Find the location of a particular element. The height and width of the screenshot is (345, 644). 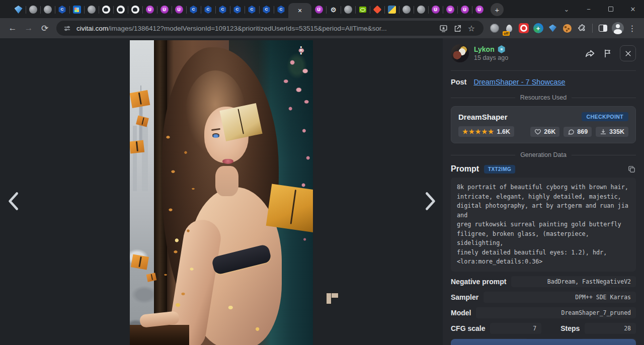

post-label: Post is located at coordinates (459, 82).